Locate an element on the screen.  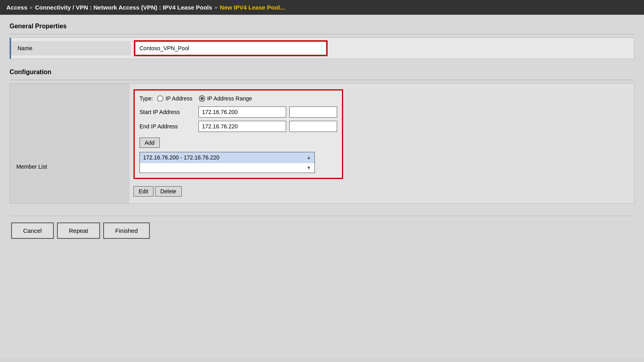
breadcrumb-bar: Access » Connectivity / VPN : Network Ac… is located at coordinates (322, 7).